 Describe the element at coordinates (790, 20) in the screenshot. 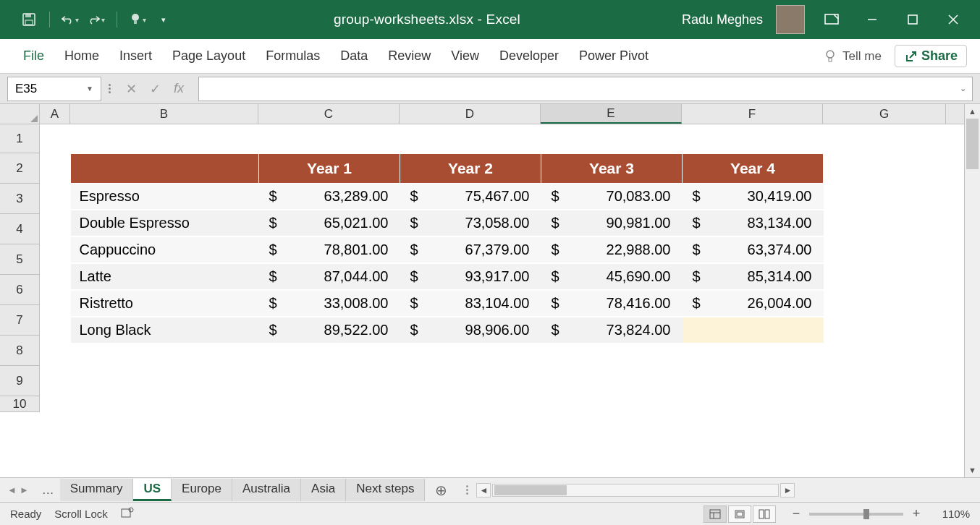

I see `avatar` at that location.